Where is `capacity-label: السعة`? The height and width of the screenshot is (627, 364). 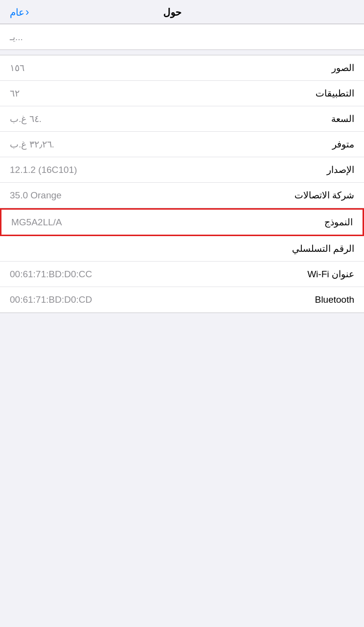
capacity-label: السعة is located at coordinates (343, 119).